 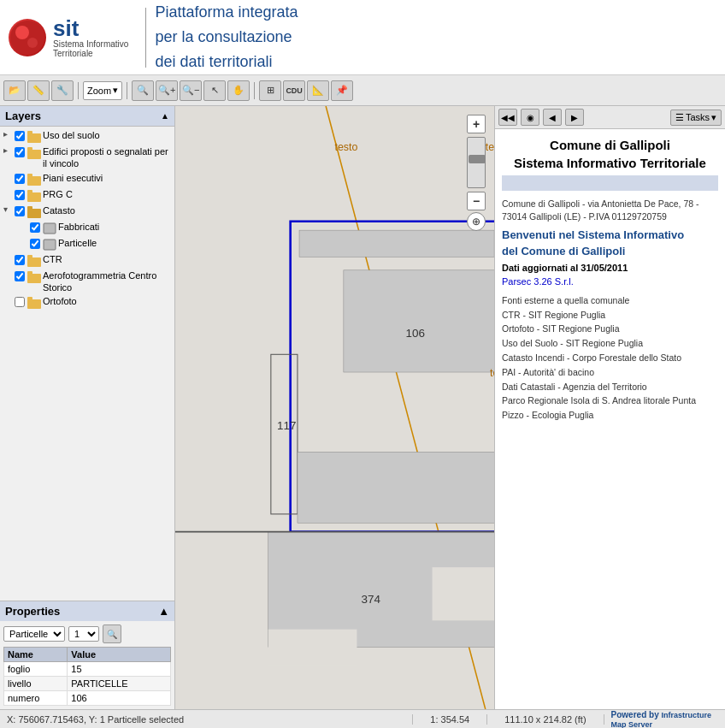 I want to click on layer-check-uso, so click(x=20, y=136).